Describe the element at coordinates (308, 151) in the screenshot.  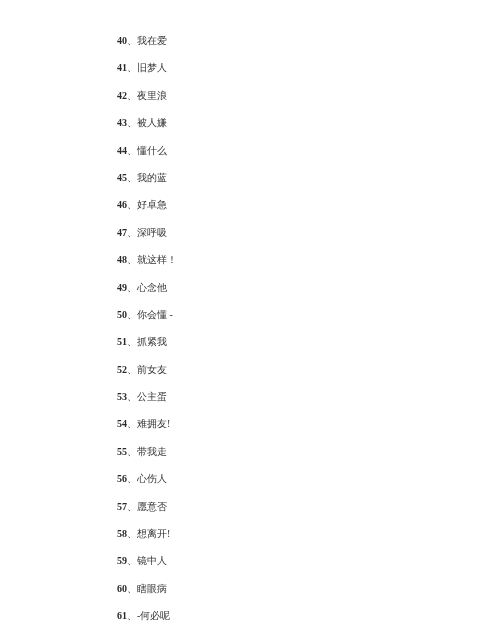
I see `list-item: 44、懂什么` at that location.